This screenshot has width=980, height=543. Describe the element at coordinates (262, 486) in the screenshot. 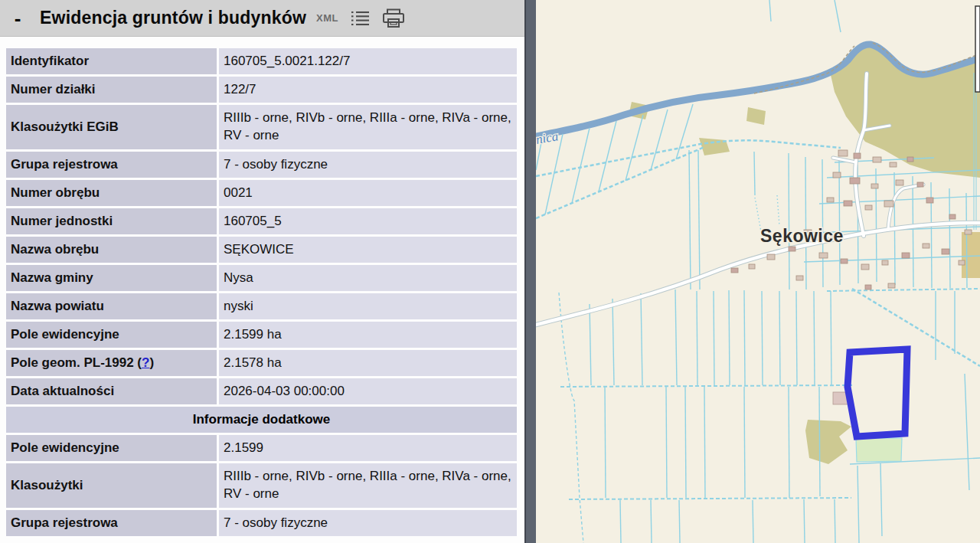

I see `field-row: Klasoużytki RIIIb - orne, RIVb - orne, R…` at that location.